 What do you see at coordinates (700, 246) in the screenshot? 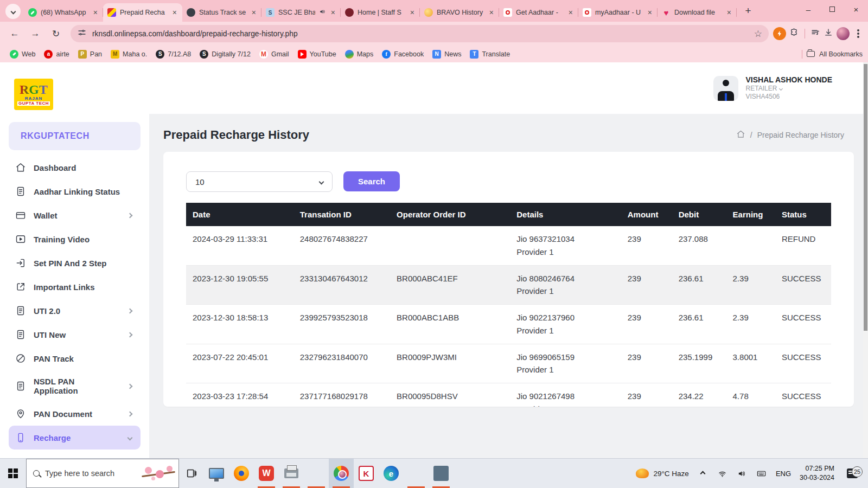
I see `cell-debit: 237.088` at bounding box center [700, 246].